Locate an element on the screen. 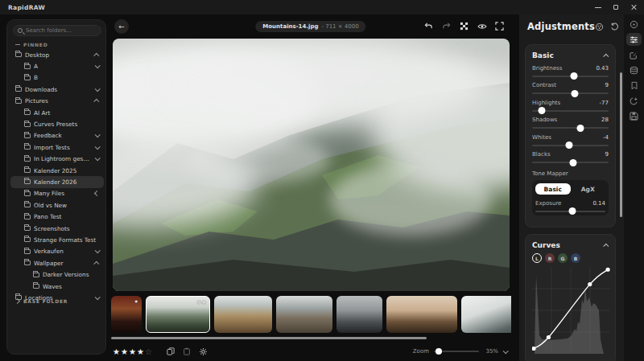 Image resolution: width=644 pixels, height=361 pixels. preview-original-button is located at coordinates (481, 26).